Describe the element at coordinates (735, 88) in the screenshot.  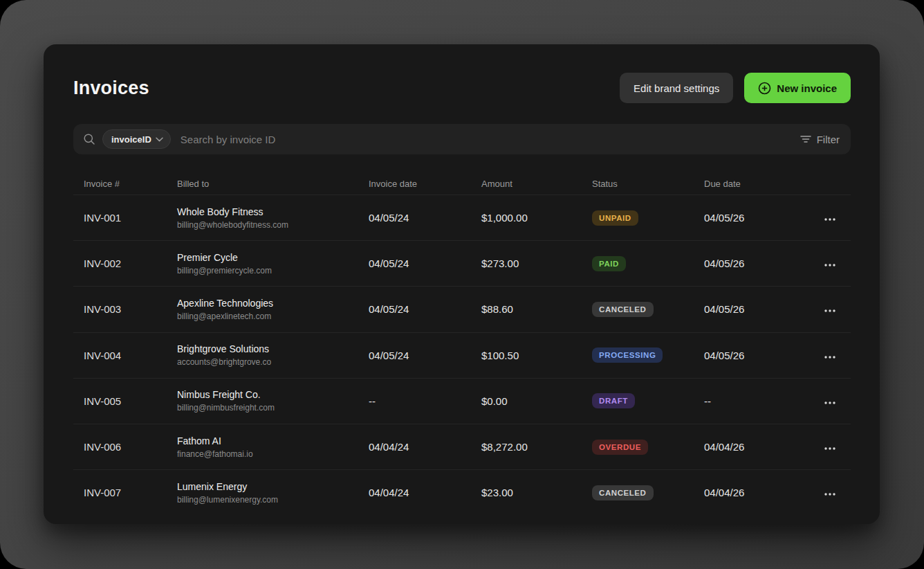
I see `header-actions: Edit brand settings New invoice` at that location.